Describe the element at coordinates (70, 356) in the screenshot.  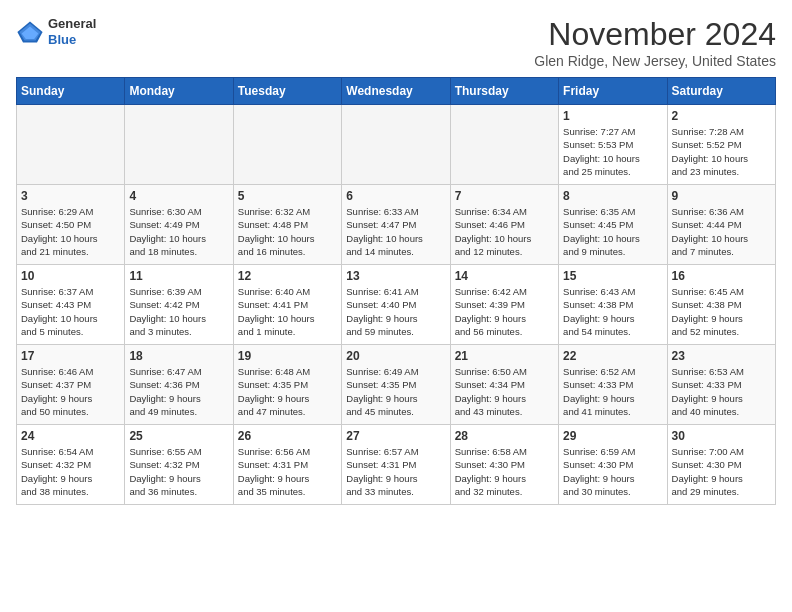
I see `day-number: 17` at that location.